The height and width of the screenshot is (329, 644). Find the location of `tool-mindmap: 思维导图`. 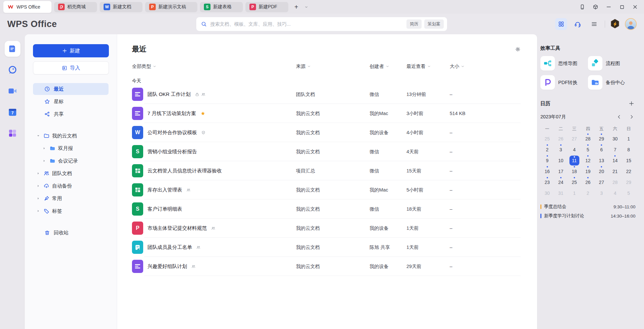

tool-mindmap: 思维导图 is located at coordinates (564, 63).